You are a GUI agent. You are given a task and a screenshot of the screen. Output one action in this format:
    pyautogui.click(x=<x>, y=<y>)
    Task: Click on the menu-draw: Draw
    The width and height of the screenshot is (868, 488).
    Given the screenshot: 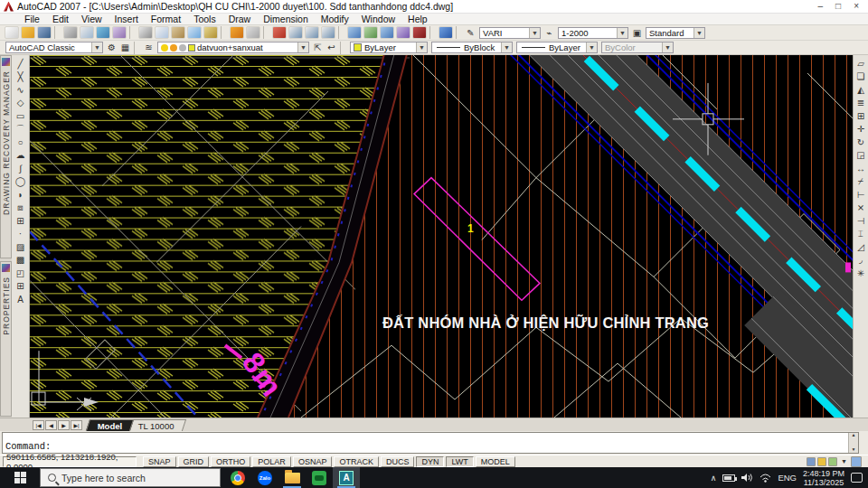 What is the action you would take?
    pyautogui.click(x=241, y=19)
    